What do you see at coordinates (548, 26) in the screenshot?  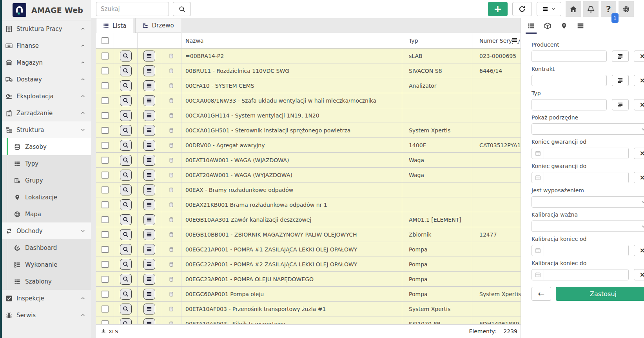 I see `box-view-button` at bounding box center [548, 26].